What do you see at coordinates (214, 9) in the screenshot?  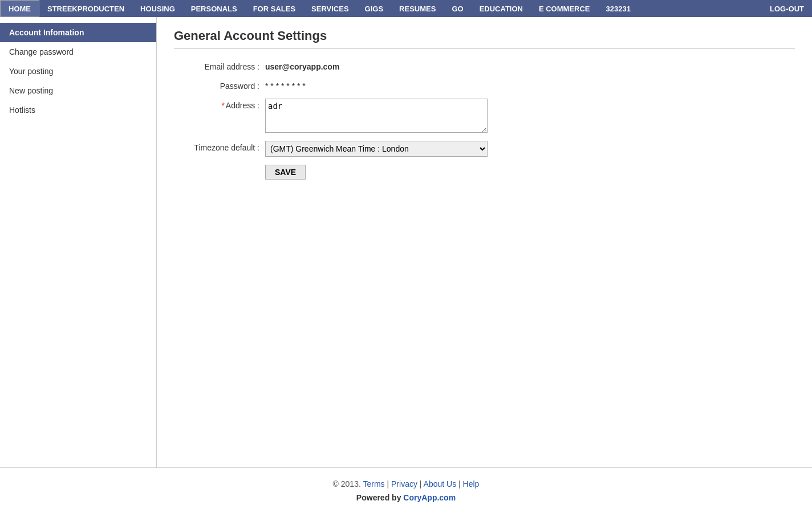 I see `nav-item-personals: PERSONALS` at bounding box center [214, 9].